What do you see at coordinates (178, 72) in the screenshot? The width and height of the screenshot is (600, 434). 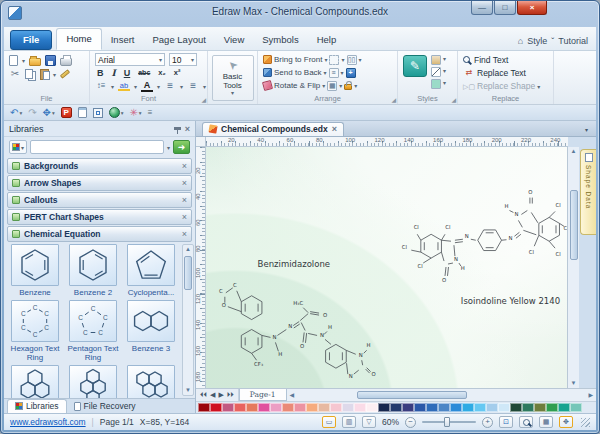 I see `superscript-button: x²` at bounding box center [178, 72].